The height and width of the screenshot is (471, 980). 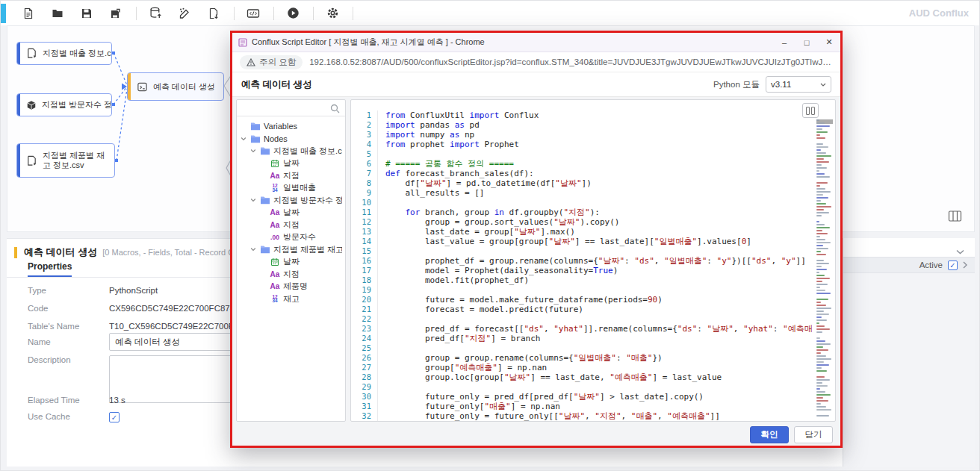 What do you see at coordinates (87, 13) in the screenshot?
I see `save-button` at bounding box center [87, 13].